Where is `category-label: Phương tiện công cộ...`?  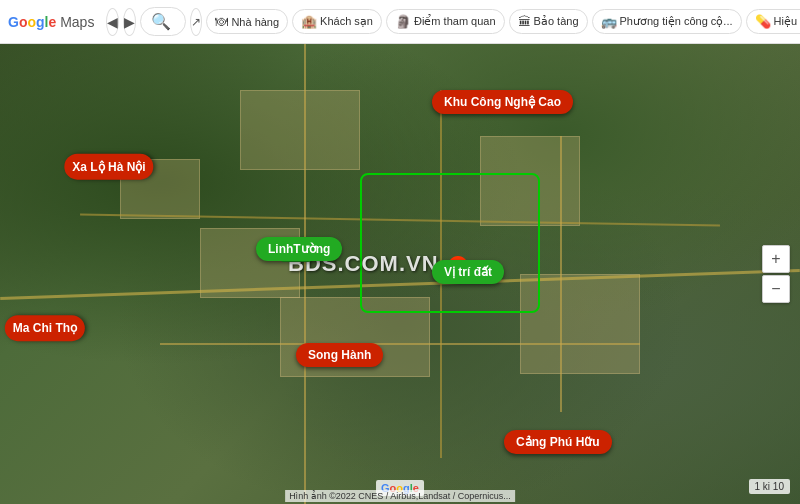 category-label: Phương tiện công cộ... is located at coordinates (676, 22).